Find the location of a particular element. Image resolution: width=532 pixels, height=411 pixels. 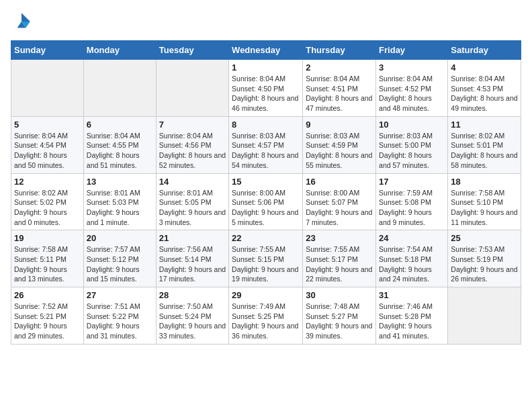

calendar-cell: 21Sunrise: 7:56 AMSunset: 5:14 PMDayligh… is located at coordinates (192, 259).